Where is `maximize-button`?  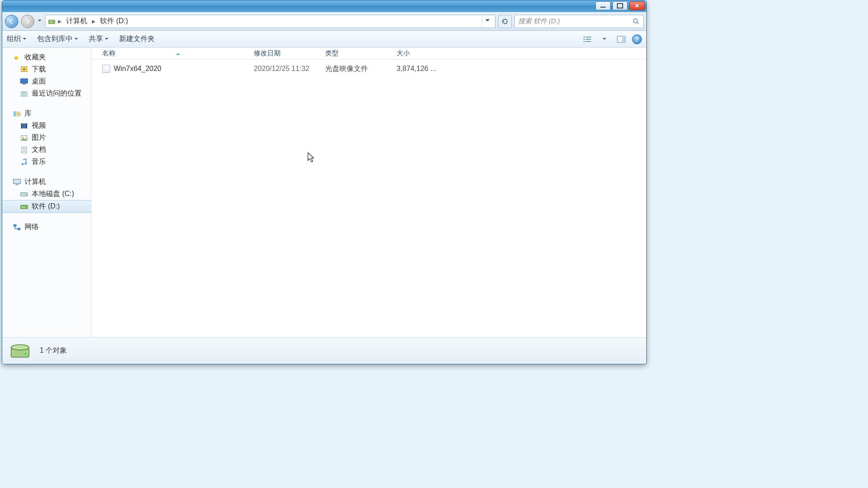 maximize-button is located at coordinates (620, 6).